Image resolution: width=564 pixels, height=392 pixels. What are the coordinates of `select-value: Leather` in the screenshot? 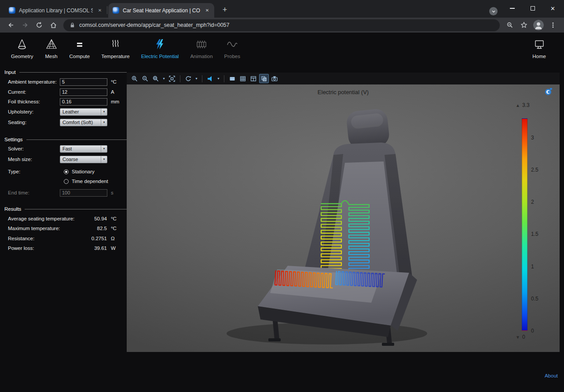 It's located at (82, 112).